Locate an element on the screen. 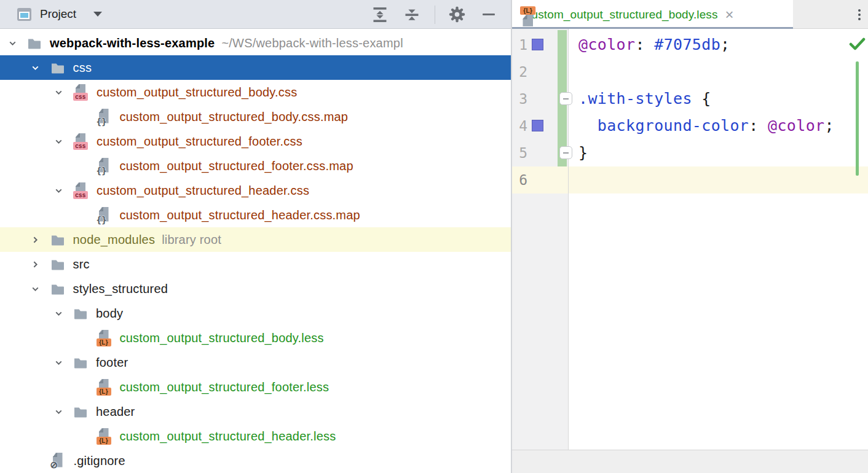  tree-item-styles-structured: styles_structured is located at coordinates (256, 289).